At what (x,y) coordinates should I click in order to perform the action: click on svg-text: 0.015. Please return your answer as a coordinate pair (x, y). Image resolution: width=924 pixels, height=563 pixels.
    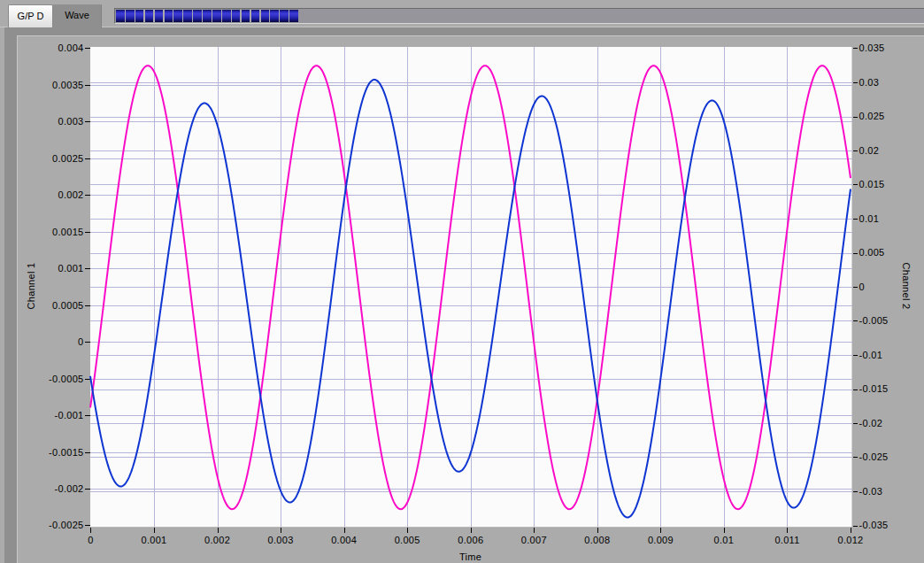
    Looking at the image, I should click on (873, 184).